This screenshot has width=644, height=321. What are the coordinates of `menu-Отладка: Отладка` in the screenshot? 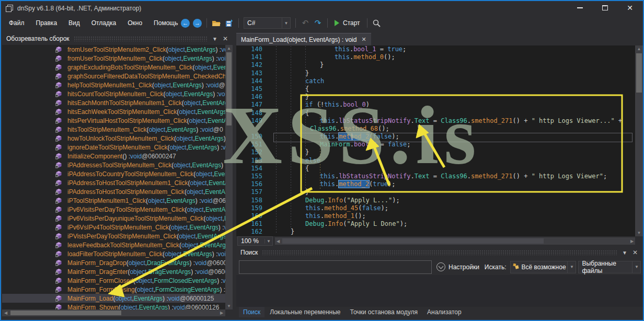 It's located at (104, 23).